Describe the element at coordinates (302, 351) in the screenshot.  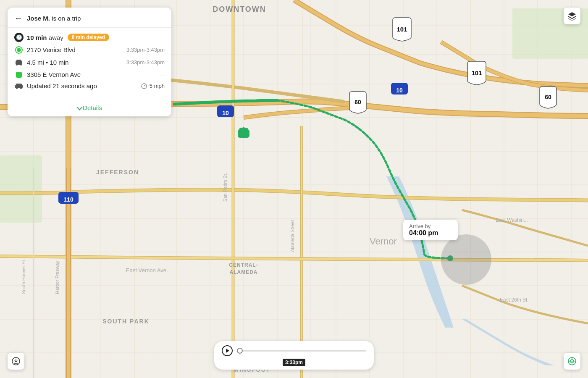
I see `timeline-track` at that location.